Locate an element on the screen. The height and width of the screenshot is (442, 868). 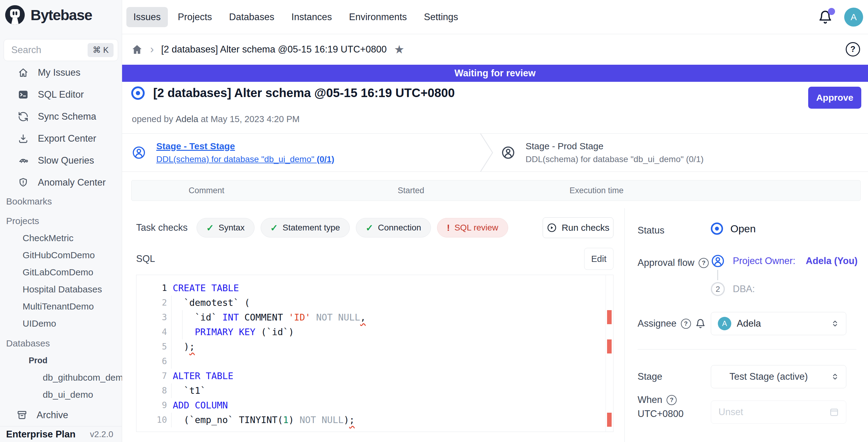
check-pill-syntax: ✓ Syntax is located at coordinates (225, 228).